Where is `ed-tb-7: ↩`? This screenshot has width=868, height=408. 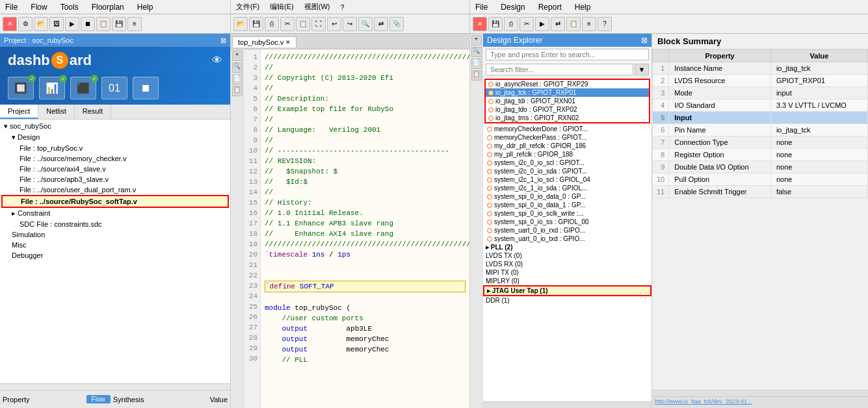
ed-tb-7: ↩ is located at coordinates (334, 24).